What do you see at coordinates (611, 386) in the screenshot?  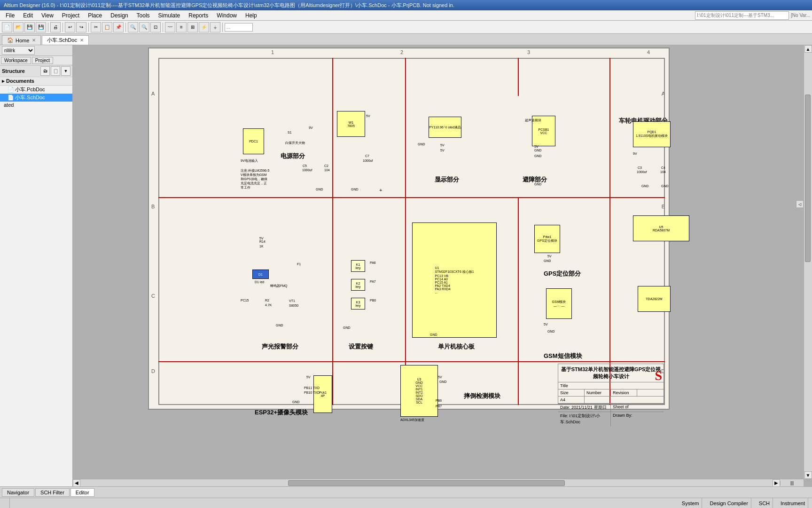 I see `title-block-meta: Title` at bounding box center [611, 386].